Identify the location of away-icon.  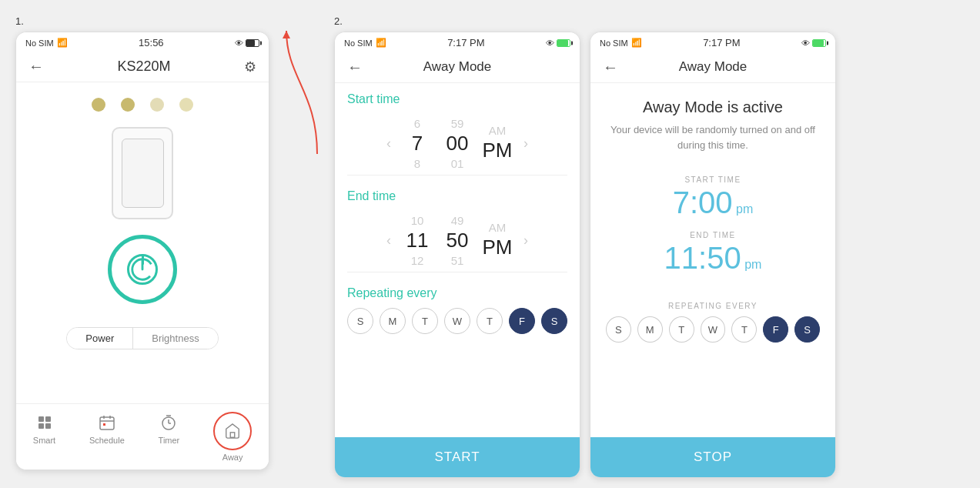
(232, 431).